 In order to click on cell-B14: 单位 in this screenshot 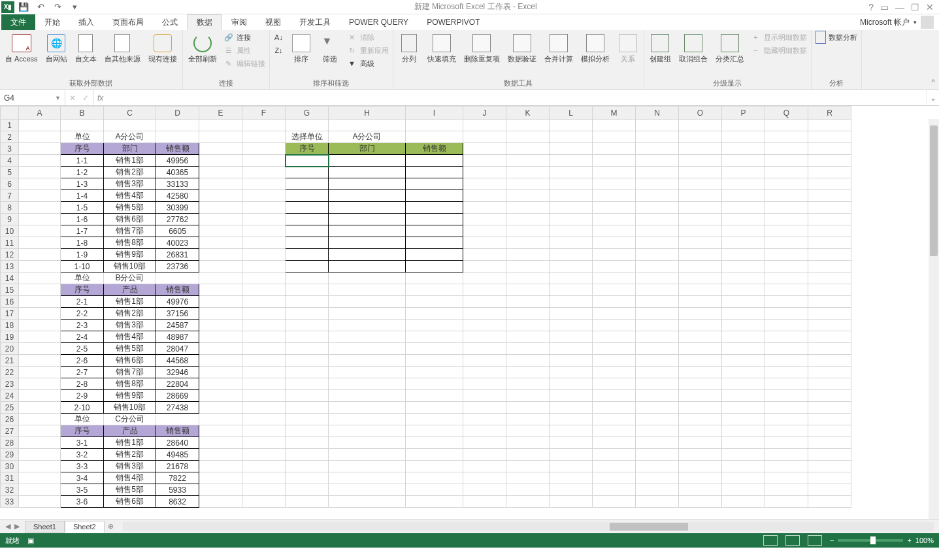, I will do `click(82, 278)`.